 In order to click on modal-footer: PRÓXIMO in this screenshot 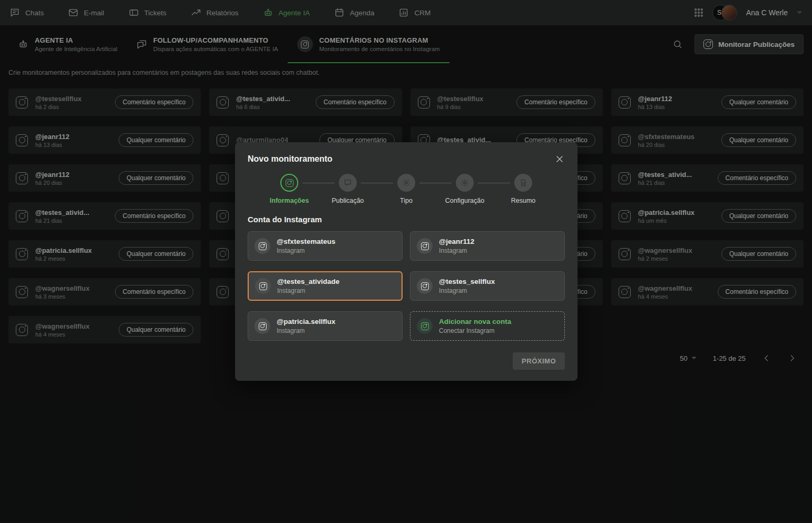, I will do `click(406, 361)`.